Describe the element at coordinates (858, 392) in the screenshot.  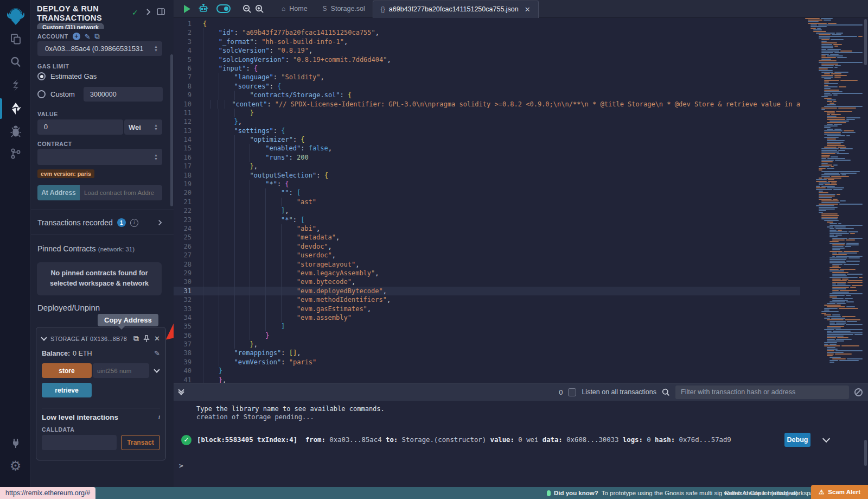
I see `clear-console-icon` at that location.